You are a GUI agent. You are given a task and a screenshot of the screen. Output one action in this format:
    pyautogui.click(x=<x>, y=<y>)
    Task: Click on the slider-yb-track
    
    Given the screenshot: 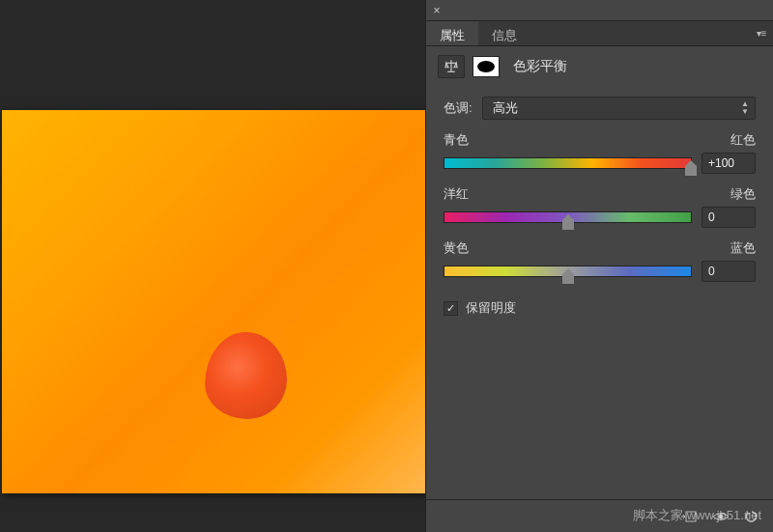 What is the action you would take?
    pyautogui.click(x=568, y=271)
    